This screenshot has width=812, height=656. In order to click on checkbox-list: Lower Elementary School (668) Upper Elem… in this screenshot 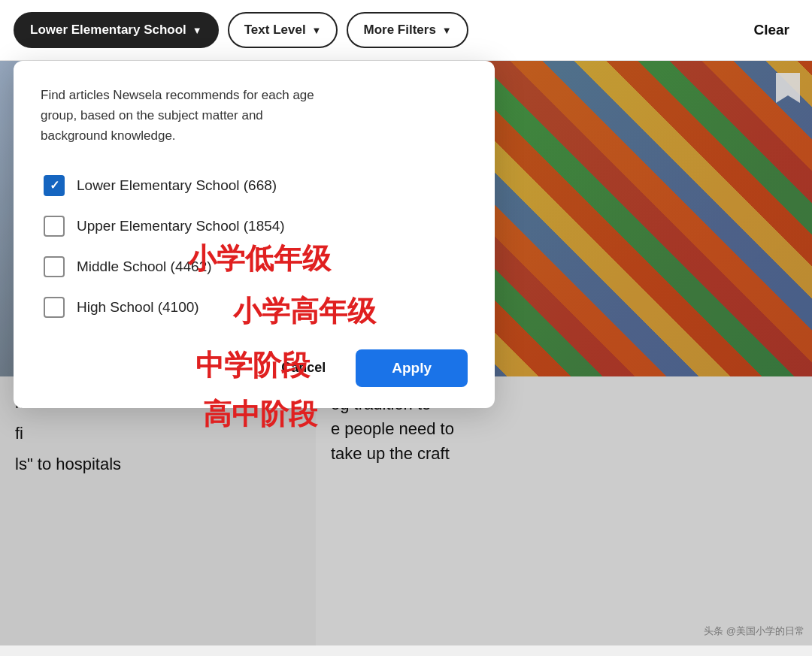, I will do `click(254, 246)`.